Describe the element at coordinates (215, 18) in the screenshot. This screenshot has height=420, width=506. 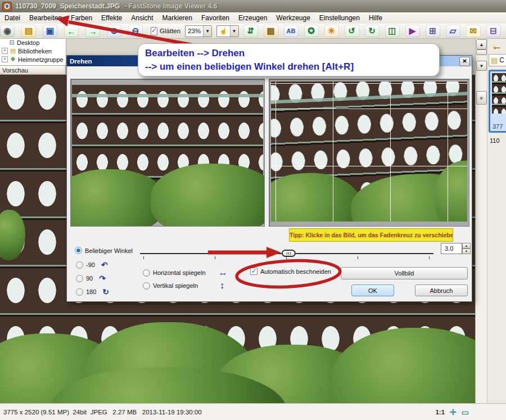
I see `menu-item-favoriten: Favoriten` at that location.